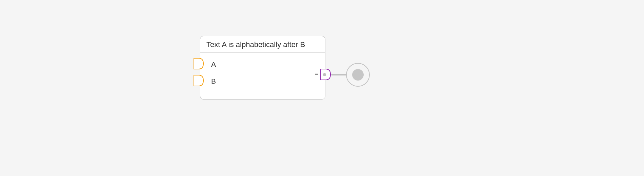  I want to click on node-body: A B =, so click(263, 76).